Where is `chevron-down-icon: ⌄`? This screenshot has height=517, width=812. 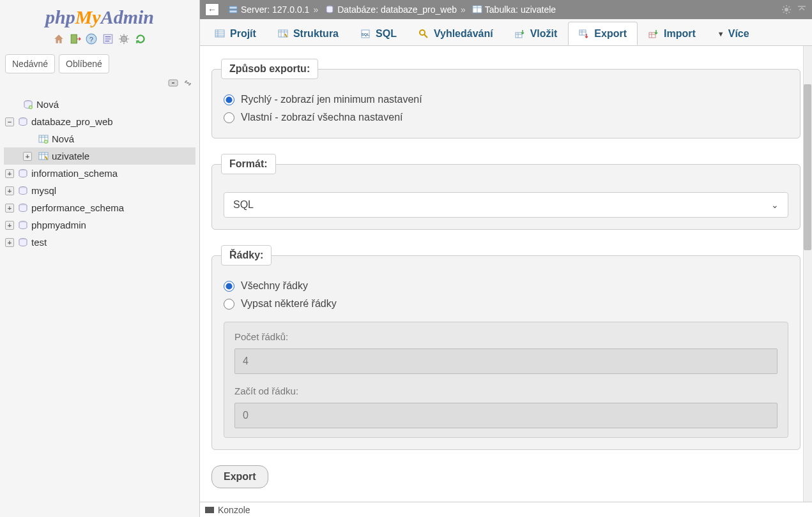 chevron-down-icon: ⌄ is located at coordinates (775, 205).